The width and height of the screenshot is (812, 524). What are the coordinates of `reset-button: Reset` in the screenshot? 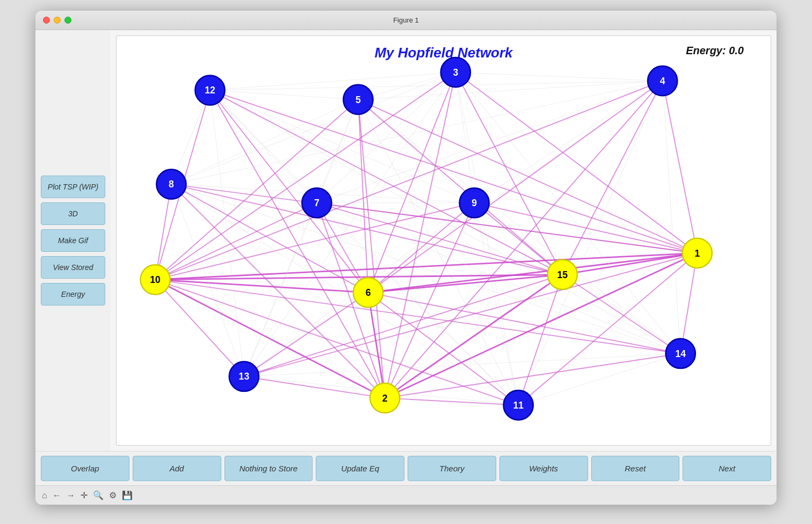 It's located at (636, 468).